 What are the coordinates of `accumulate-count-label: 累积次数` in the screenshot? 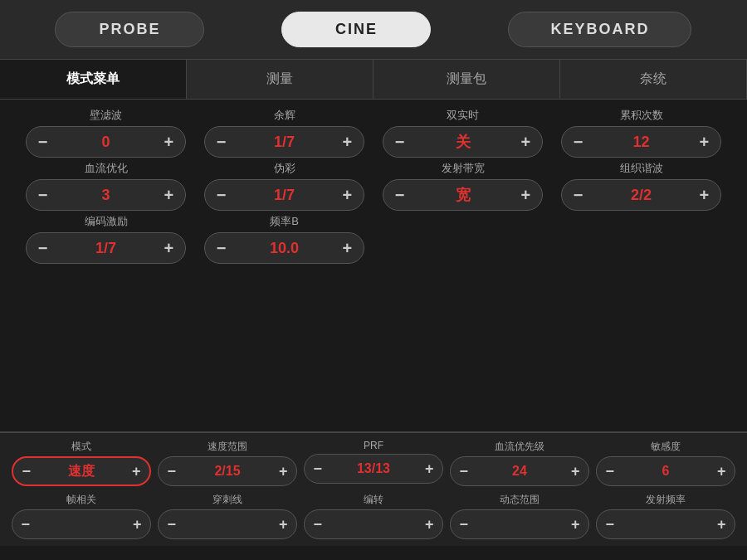 It's located at (642, 115).